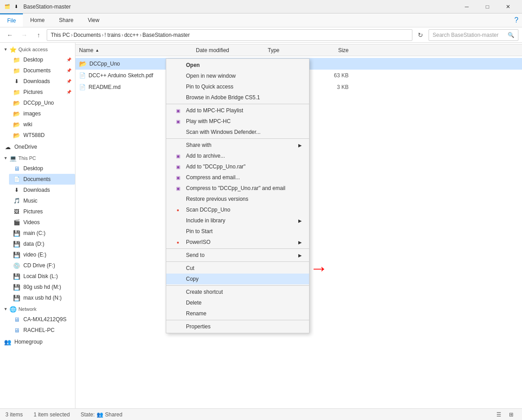  Describe the element at coordinates (238, 255) in the screenshot. I see `ctx-send-to: Send to ▶` at that location.